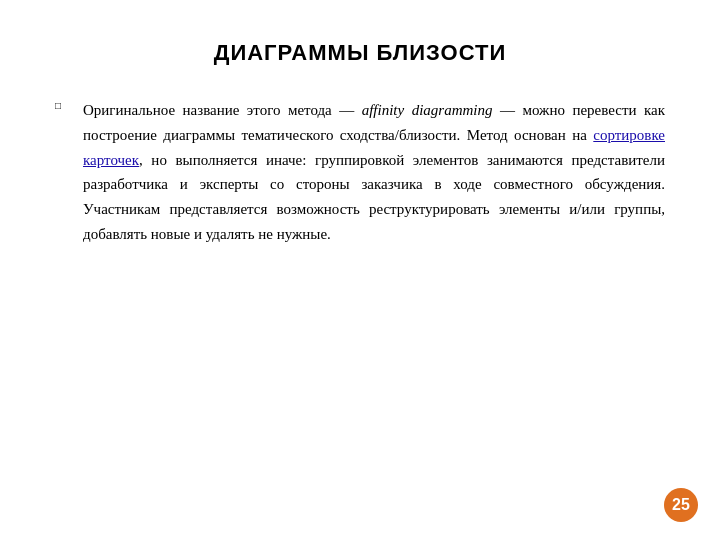 Image resolution: width=720 pixels, height=540 pixels. Describe the element at coordinates (428, 110) in the screenshot. I see `italic-affinity: affinity diagramming` at that location.